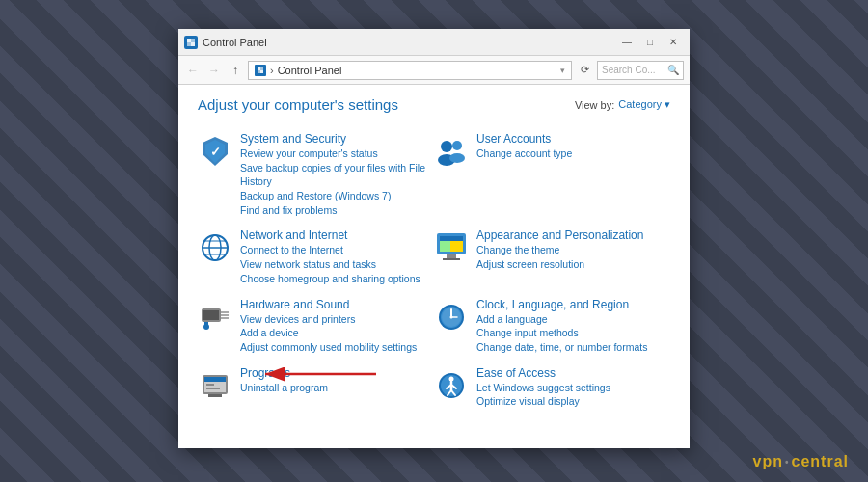 This screenshot has width=868, height=482. What do you see at coordinates (338, 388) in the screenshot?
I see `programs-link-1: Uninstall a program` at bounding box center [338, 388].